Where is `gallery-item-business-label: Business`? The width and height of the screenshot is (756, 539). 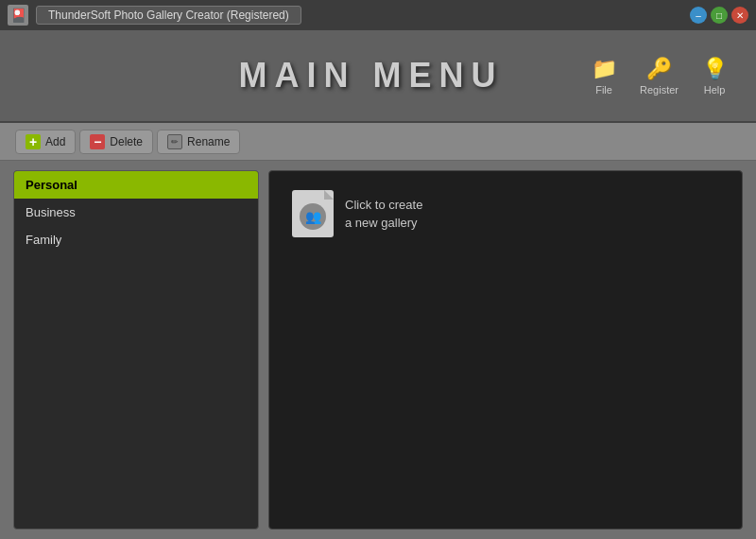
gallery-item-business-label: Business is located at coordinates (51, 212).